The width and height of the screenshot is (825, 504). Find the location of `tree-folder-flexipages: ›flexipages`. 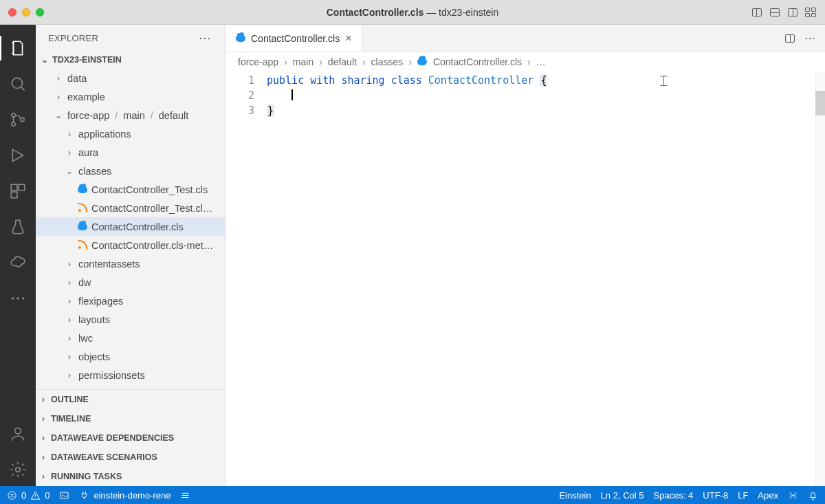

tree-folder-flexipages: ›flexipages is located at coordinates (131, 301).